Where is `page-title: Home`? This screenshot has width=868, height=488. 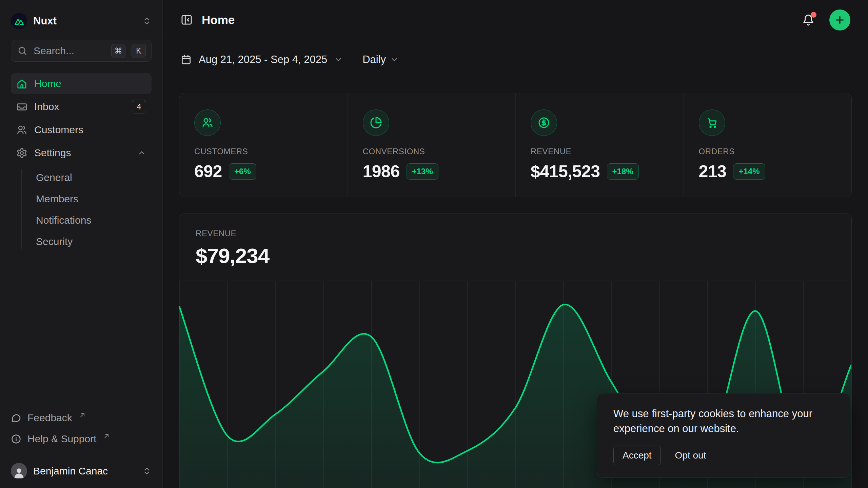
page-title: Home is located at coordinates (218, 20).